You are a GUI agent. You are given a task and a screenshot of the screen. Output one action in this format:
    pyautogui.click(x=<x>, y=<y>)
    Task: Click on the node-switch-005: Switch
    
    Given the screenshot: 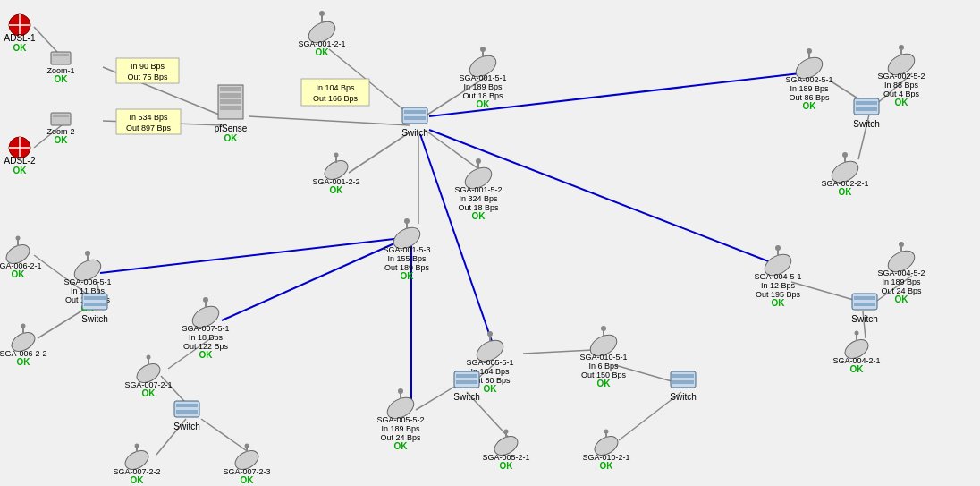 What is the action you would take?
    pyautogui.click(x=467, y=387)
    